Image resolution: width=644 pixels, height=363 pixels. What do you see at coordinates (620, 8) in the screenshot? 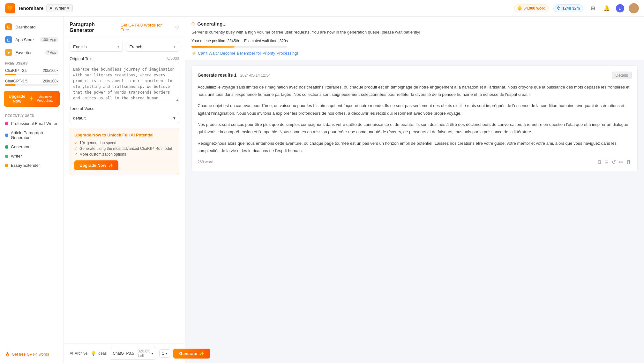
I see `discord-icon: D` at bounding box center [620, 8].